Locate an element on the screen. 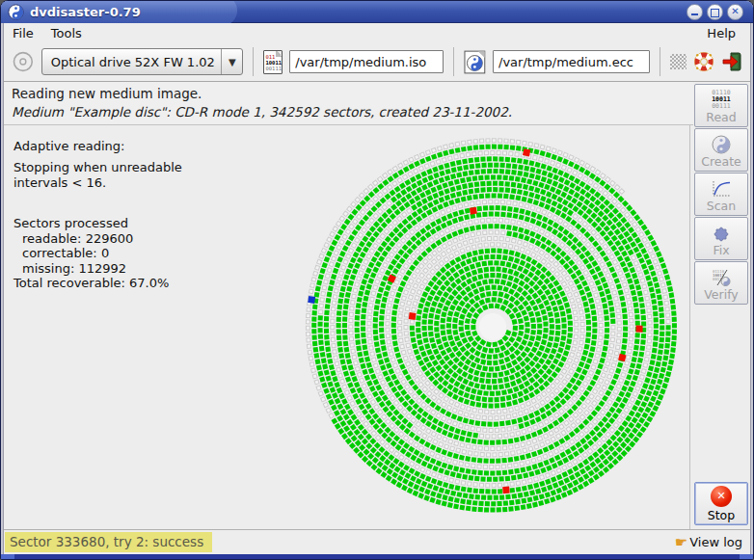 This screenshot has width=754, height=560. preferences-icon is located at coordinates (679, 62).